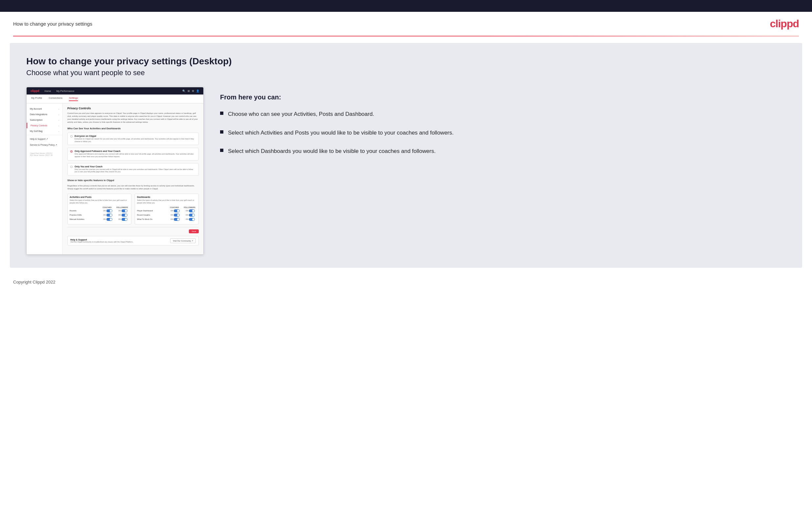 The height and width of the screenshot is (507, 812). What do you see at coordinates (192, 219) in the screenshot?
I see `what-to-work-followers-pill` at bounding box center [192, 219].